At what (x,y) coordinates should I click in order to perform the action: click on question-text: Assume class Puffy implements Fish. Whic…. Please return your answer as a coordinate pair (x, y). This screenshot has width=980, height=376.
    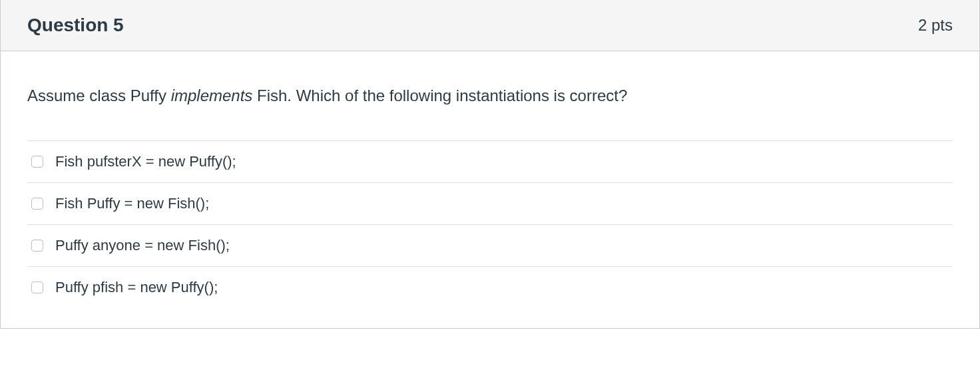
    Looking at the image, I should click on (490, 96).